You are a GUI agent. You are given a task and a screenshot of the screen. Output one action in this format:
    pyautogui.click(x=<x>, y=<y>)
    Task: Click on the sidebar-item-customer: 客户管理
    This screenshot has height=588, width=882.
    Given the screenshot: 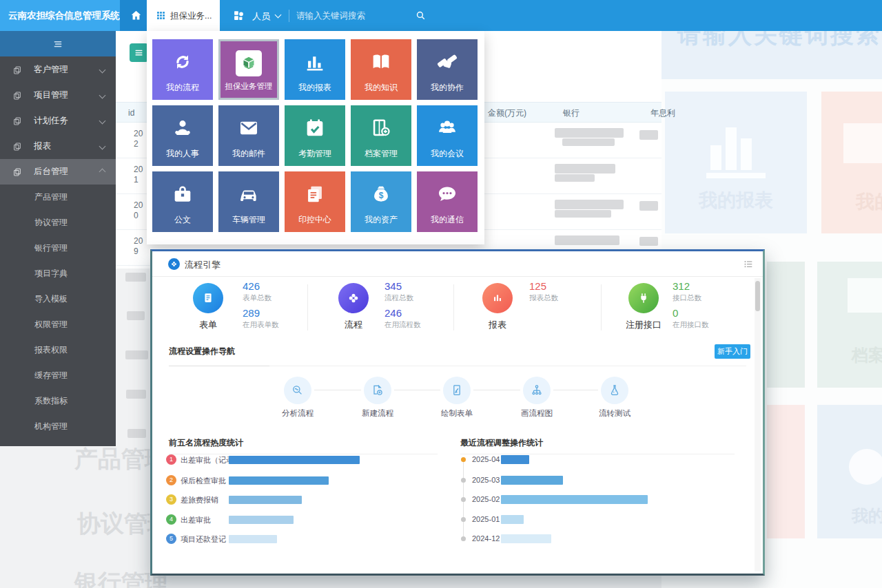 What is the action you would take?
    pyautogui.click(x=58, y=70)
    